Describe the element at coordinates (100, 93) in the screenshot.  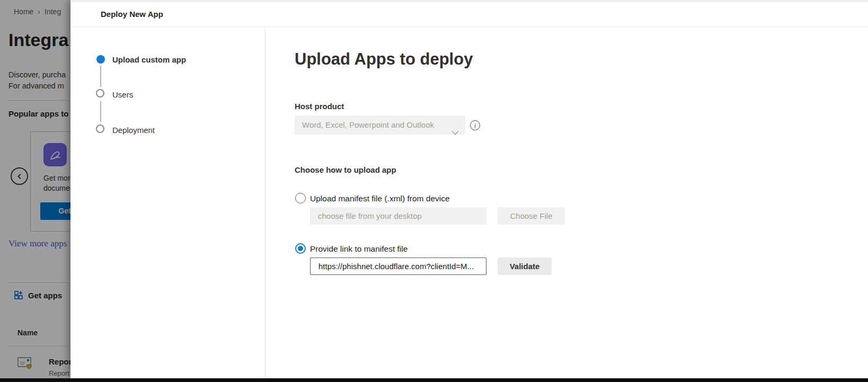
I see `step-indicator-users` at that location.